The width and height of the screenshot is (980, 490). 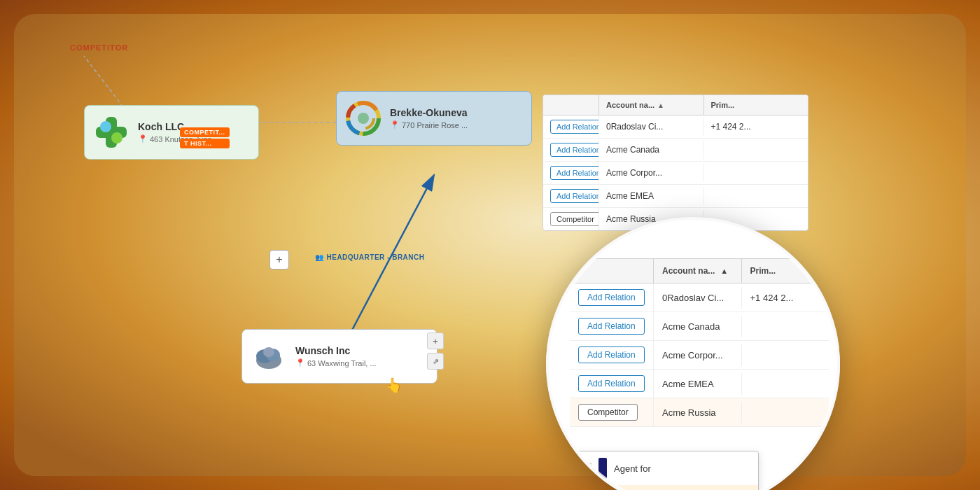 I want to click on card-brekke: Brekke-Okuneva 📍 770 Prairie Rose ..., so click(x=434, y=118).